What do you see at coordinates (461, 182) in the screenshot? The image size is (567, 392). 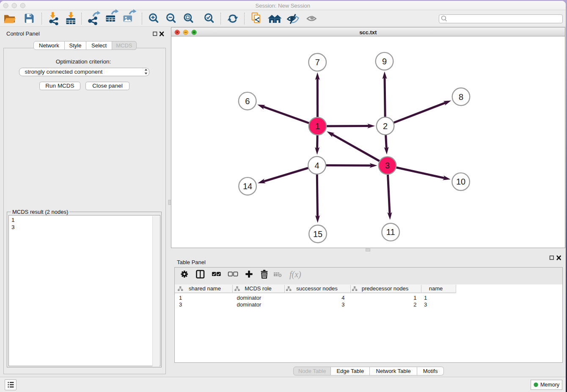 I see `svg-text: 10` at bounding box center [461, 182].